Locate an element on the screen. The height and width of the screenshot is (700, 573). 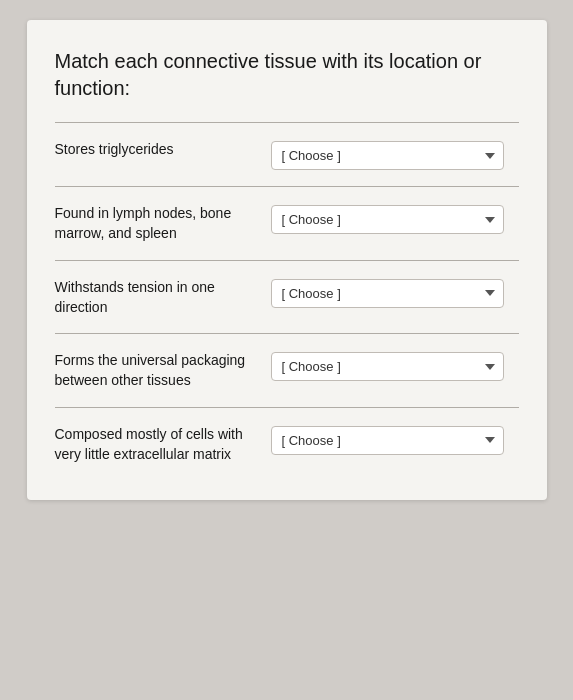
select-stores-triglycerides: [ Choose ]Loose connective tissueDense r… is located at coordinates (388, 156).